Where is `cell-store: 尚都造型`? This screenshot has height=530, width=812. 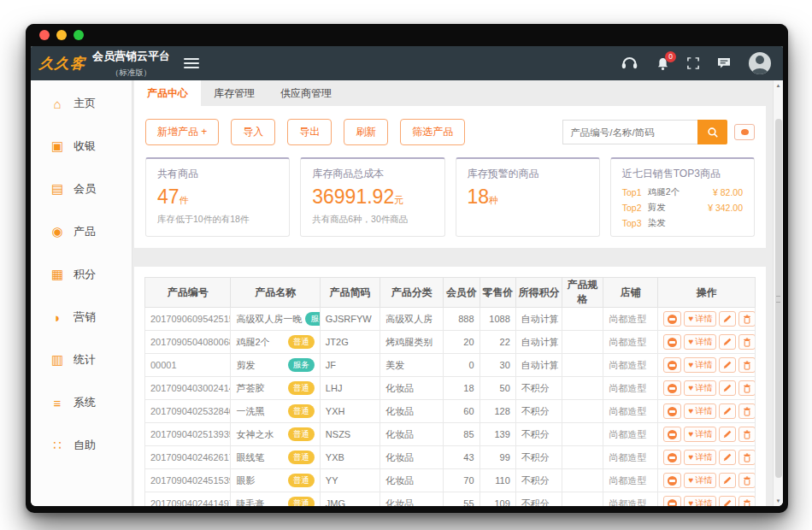 cell-store: 尚都造型 is located at coordinates (631, 412).